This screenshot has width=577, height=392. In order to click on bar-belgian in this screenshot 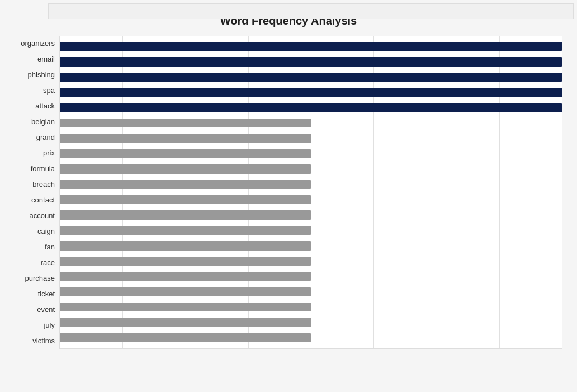, I will do `click(186, 123)`.